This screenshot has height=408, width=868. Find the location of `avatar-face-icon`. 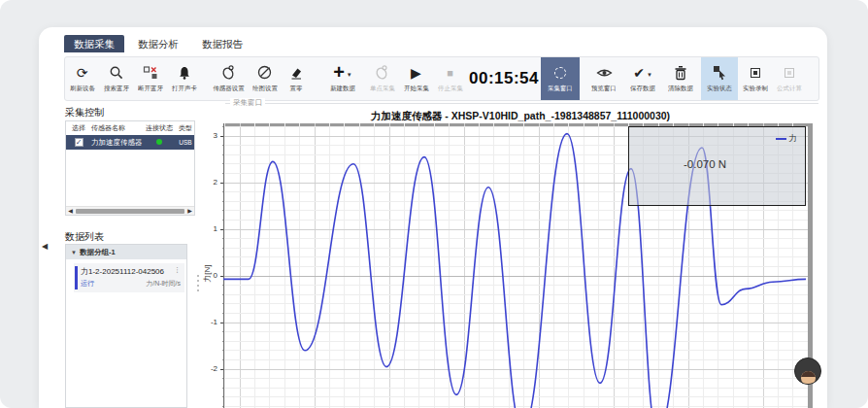

avatar-face-icon is located at coordinates (808, 378).